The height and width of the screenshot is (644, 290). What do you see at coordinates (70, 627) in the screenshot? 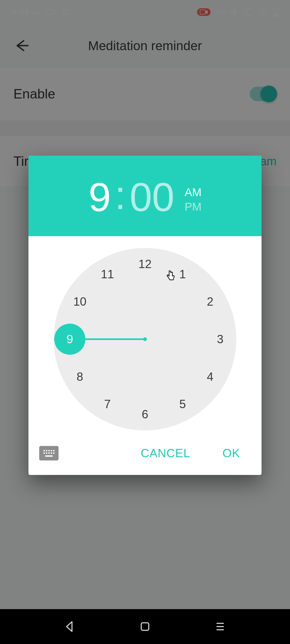
I see `nav-back-icon` at bounding box center [70, 627].